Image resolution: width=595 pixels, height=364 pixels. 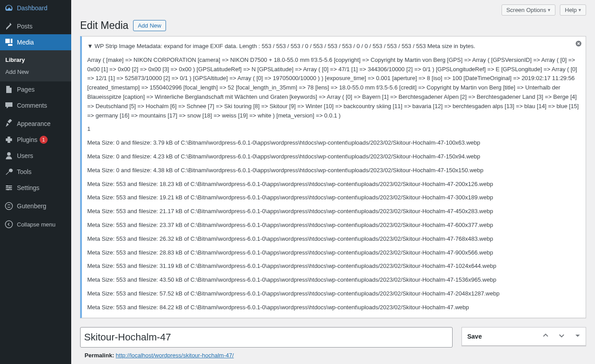 What do you see at coordinates (562, 336) in the screenshot?
I see `postbox-move-down-button` at bounding box center [562, 336].